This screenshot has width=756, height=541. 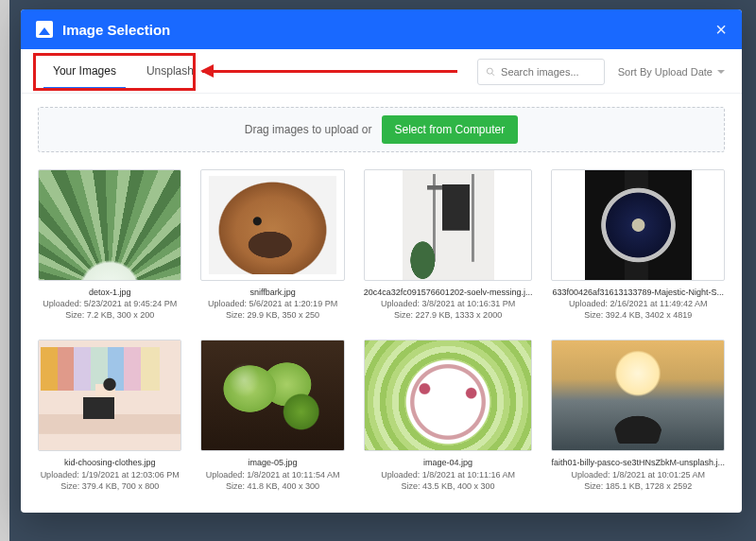 What do you see at coordinates (638, 245) in the screenshot?
I see `image-card: 633f00426af31613133789-Majestic-Night-S.…` at bounding box center [638, 245].